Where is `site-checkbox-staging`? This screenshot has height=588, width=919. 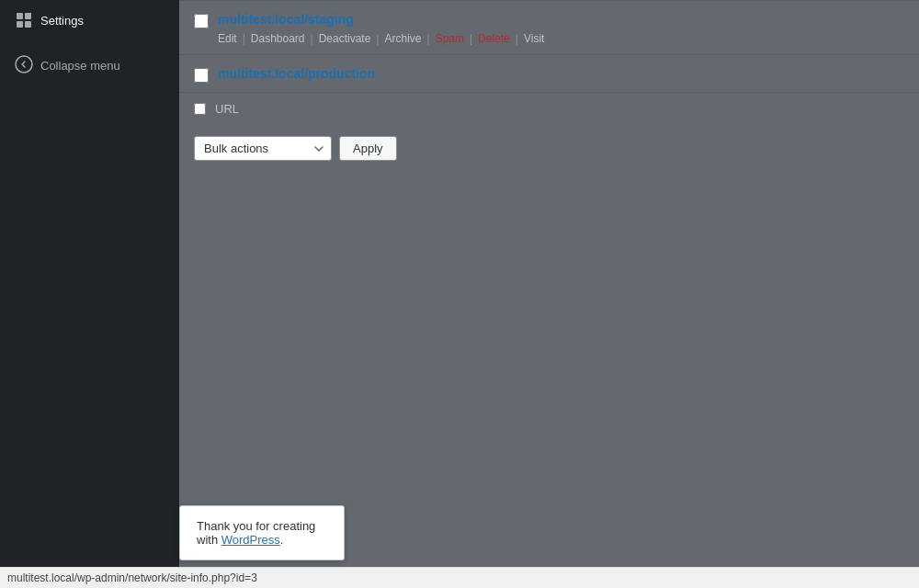
site-checkbox-staging is located at coordinates (201, 21).